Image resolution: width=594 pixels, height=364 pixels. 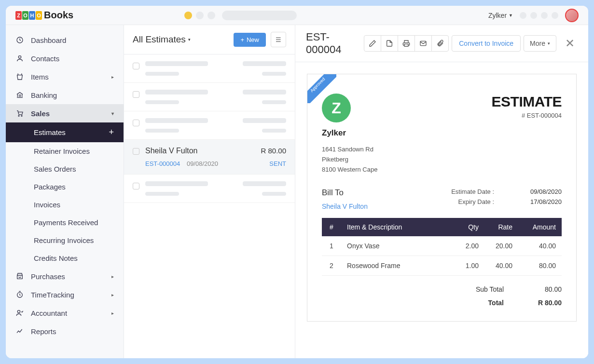 What do you see at coordinates (242, 40) in the screenshot?
I see `plus-icon: +` at bounding box center [242, 40].